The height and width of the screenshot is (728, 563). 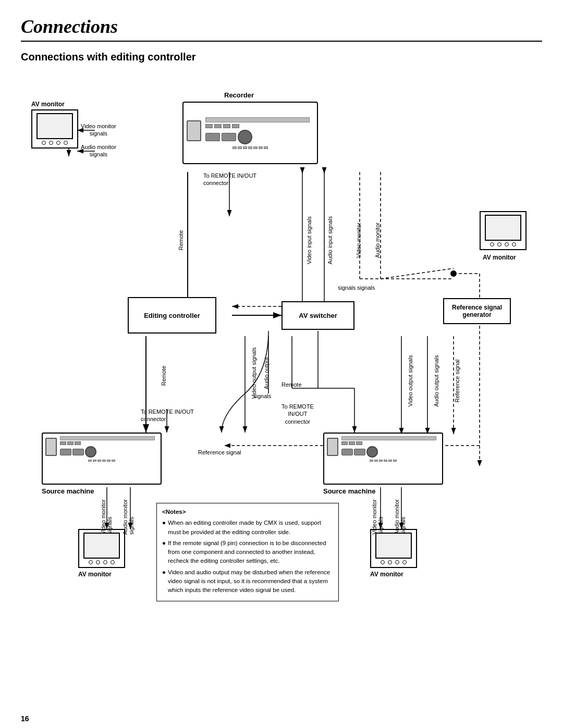 I want to click on notes-title: <Notes>, so click(x=248, y=512).